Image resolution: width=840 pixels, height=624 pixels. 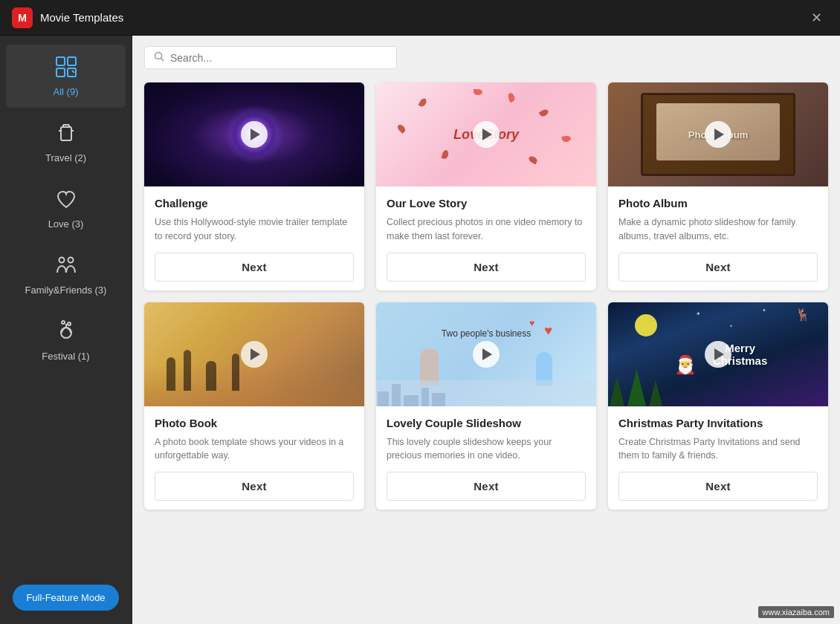 I want to click on card-title-challenge: Challenge, so click(x=254, y=204).